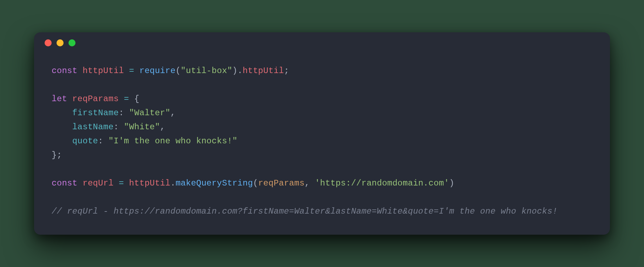 The height and width of the screenshot is (267, 644). What do you see at coordinates (150, 183) in the screenshot?
I see `obj-httpUtil: httpUtil` at bounding box center [150, 183].